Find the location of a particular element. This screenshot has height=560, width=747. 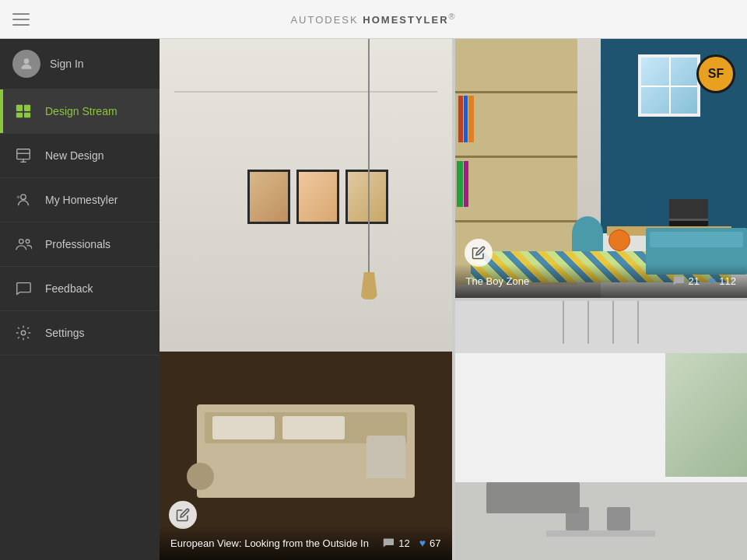

feedback-icon is located at coordinates (23, 289).